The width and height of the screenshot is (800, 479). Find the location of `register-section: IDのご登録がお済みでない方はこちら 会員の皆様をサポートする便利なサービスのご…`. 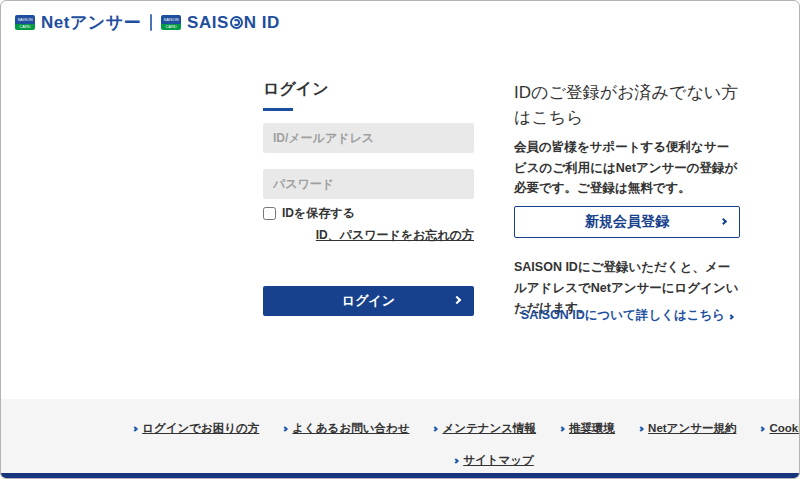

register-section: IDのご登録がお済みでない方はこちら 会員の皆様をサポートする便利なサービスのご… is located at coordinates (627, 106).